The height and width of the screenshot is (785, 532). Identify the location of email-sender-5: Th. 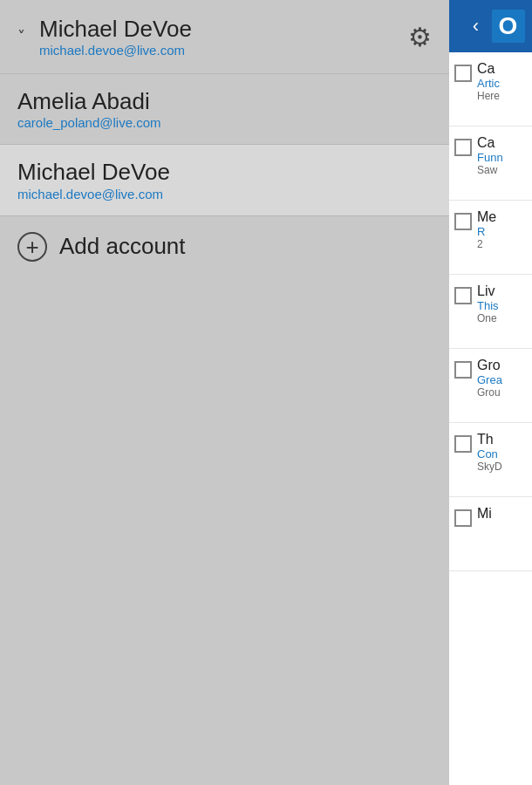
(502, 440).